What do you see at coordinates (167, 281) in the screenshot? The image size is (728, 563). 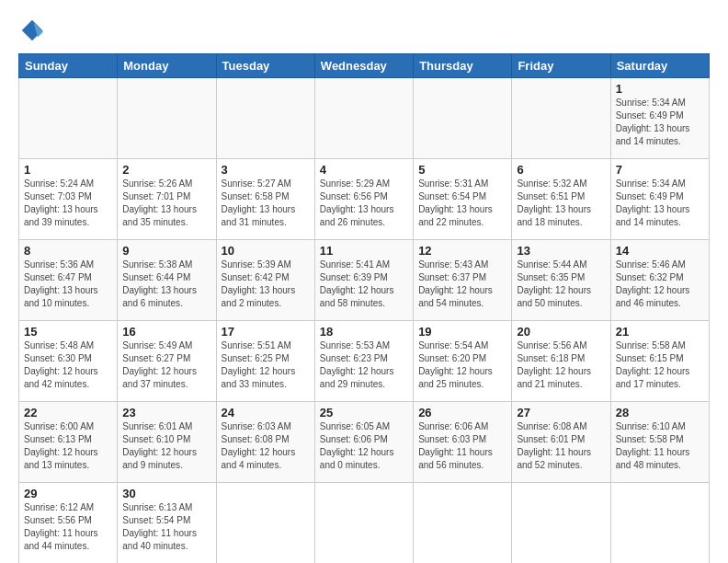 I see `day-cell: 9Sunrise: 5:38 AMSunset: 6:44 PMDaylight…` at bounding box center [167, 281].